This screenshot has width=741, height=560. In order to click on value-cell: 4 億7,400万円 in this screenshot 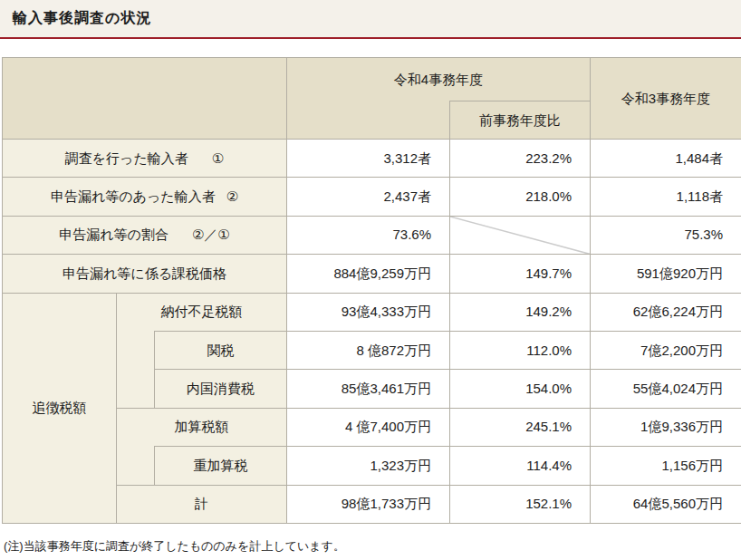, I will do `click(368, 427)`.